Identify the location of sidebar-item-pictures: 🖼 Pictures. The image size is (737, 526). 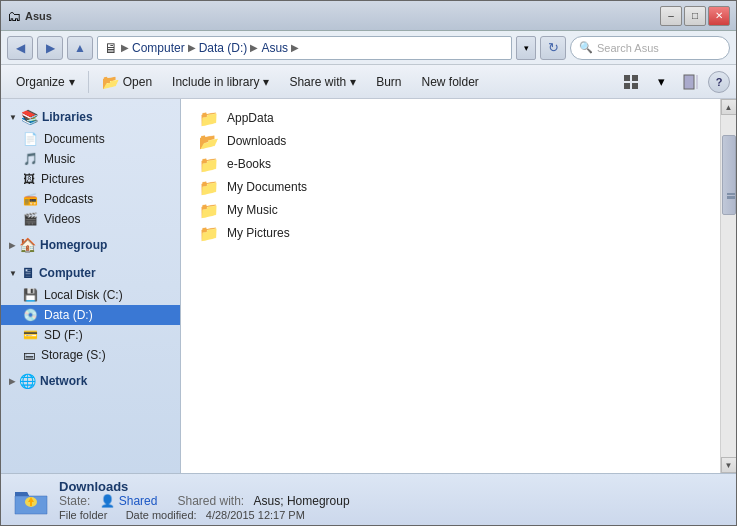
(90, 179).